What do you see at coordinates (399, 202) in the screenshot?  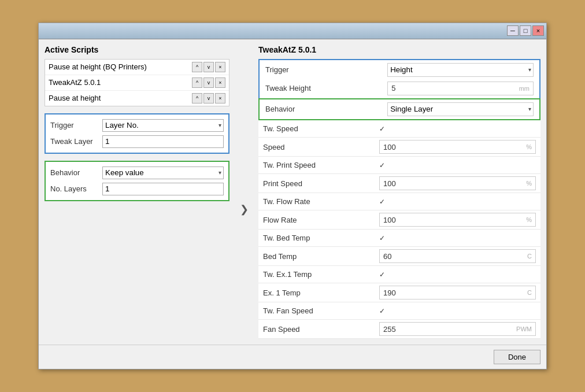 I see `tw-flow-rate-row: Tw. Flow Rate ✓` at bounding box center [399, 202].